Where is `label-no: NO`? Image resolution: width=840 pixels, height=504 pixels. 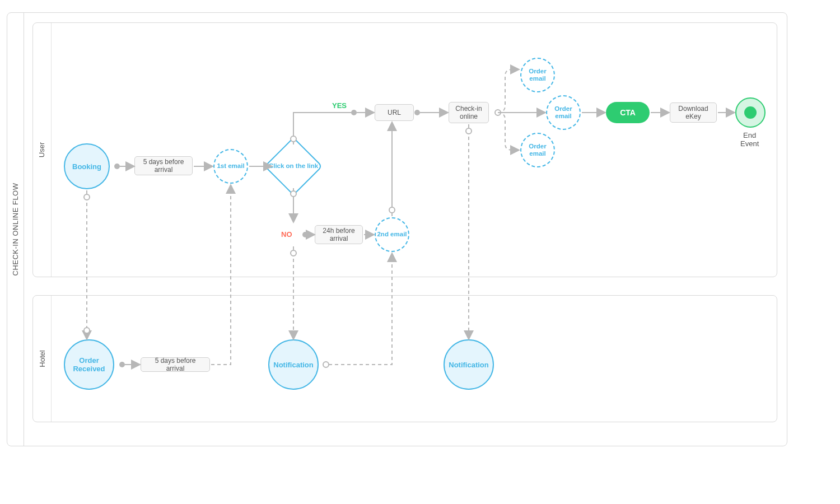 label-no: NO is located at coordinates (287, 234).